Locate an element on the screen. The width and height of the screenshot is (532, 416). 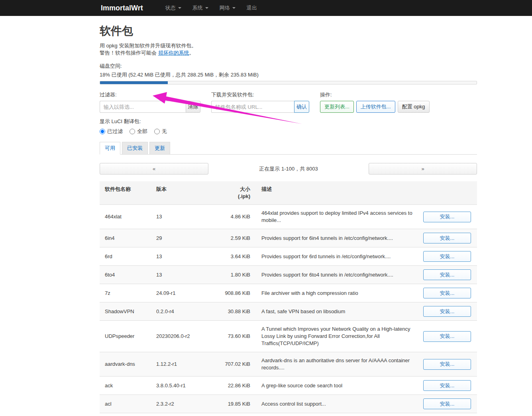
table-row: ack 3.8.0.5.40-r1 22.86 KiB A grep-like … is located at coordinates (289, 386).